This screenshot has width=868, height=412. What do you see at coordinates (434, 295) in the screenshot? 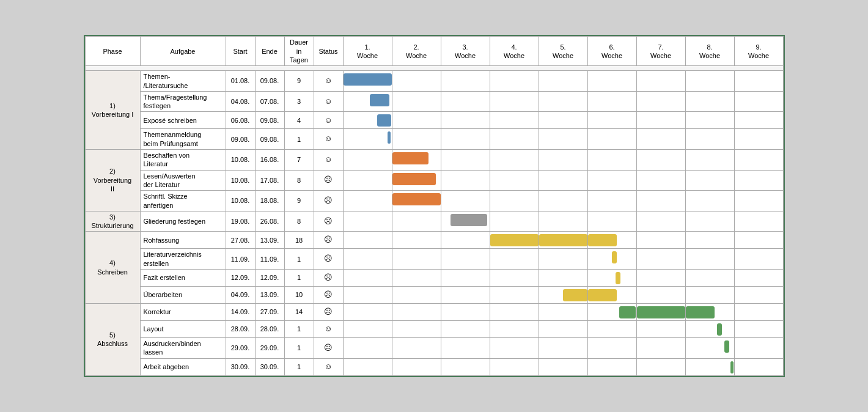
I see `table-row: Überarbeiten04.09.13.09.10☹` at bounding box center [434, 295].